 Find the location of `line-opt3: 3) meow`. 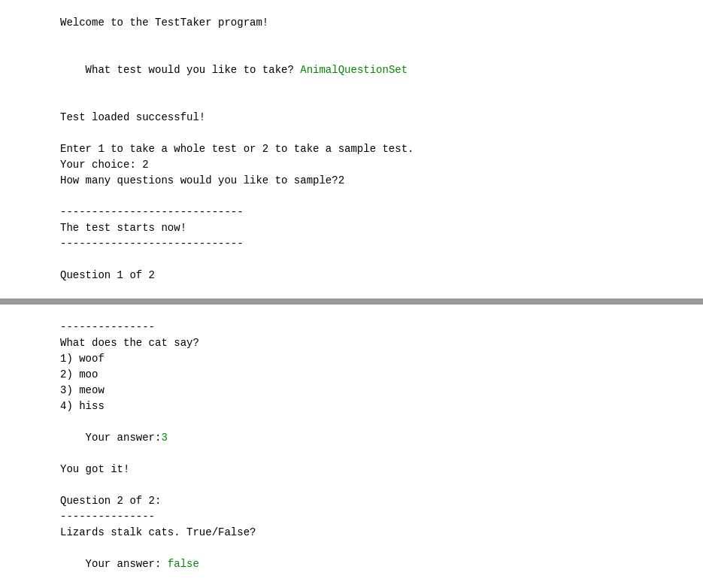

line-opt3: 3) meow is located at coordinates (352, 391).